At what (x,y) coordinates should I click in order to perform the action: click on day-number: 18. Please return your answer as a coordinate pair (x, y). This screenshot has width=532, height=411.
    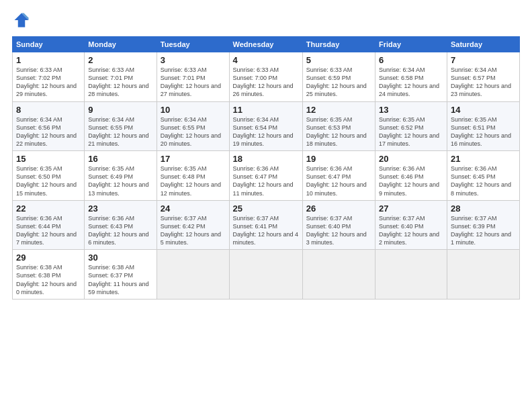
    Looking at the image, I should click on (266, 158).